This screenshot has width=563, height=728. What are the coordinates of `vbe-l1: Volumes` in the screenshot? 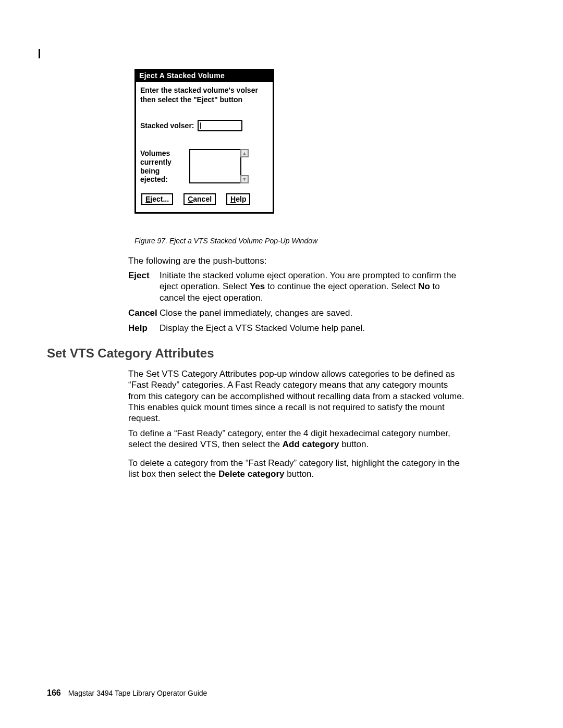 It's located at (155, 153).